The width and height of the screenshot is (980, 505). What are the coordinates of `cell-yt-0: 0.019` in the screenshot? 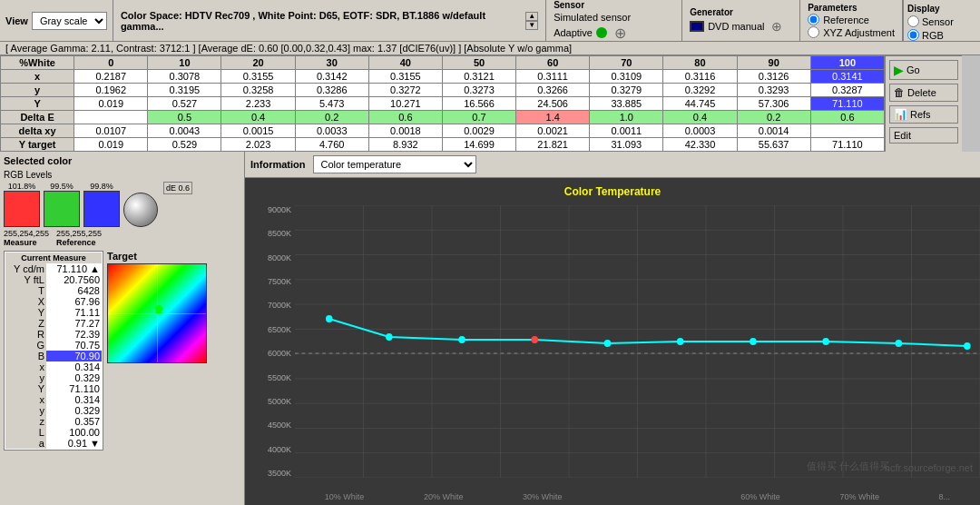 It's located at (111, 145).